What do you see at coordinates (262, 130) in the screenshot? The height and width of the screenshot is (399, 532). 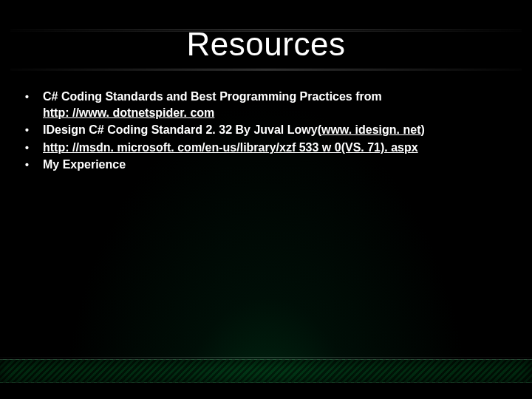 I see `list-item: • IDesign C# Coding Standard 2. 32 By Ju…` at bounding box center [262, 130].